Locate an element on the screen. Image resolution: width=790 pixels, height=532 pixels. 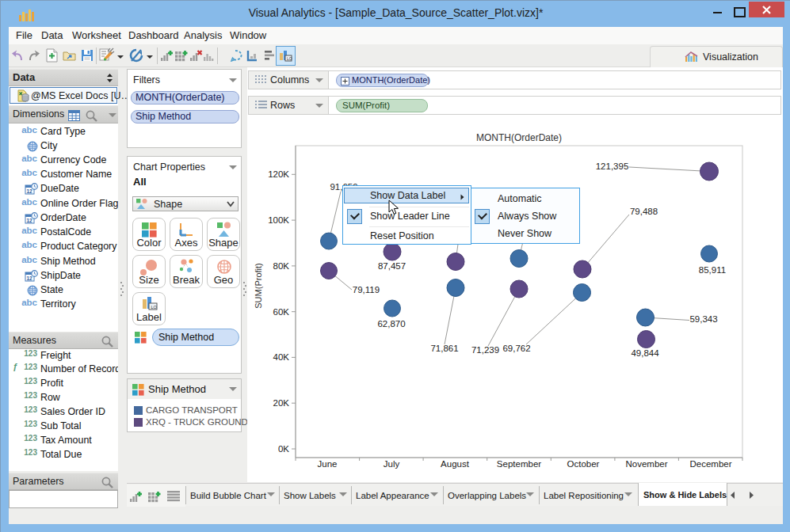
svg-text: October is located at coordinates (583, 464).